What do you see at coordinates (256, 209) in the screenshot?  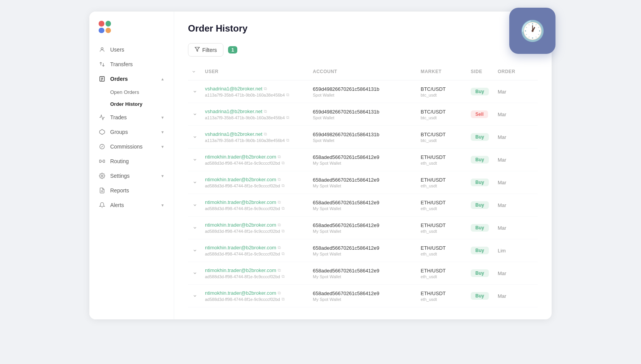 I see `user-id-5: ad588d3d-ff98-4744-8f1e-9c9ccccf02bd ⧉` at bounding box center [256, 209].